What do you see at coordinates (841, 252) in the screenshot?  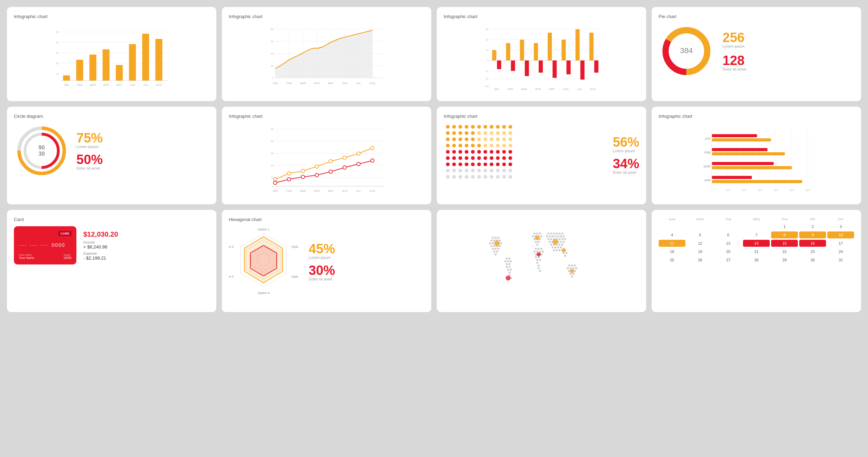 I see `cal-day-24: 24` at bounding box center [841, 252].